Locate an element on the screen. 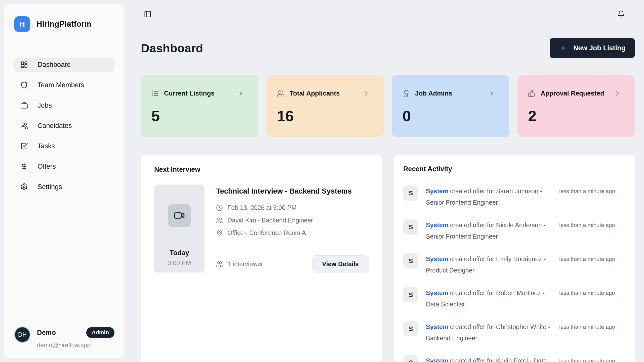 This screenshot has width=644, height=362. stat-card-job-admins: Job Admins0 is located at coordinates (451, 106).